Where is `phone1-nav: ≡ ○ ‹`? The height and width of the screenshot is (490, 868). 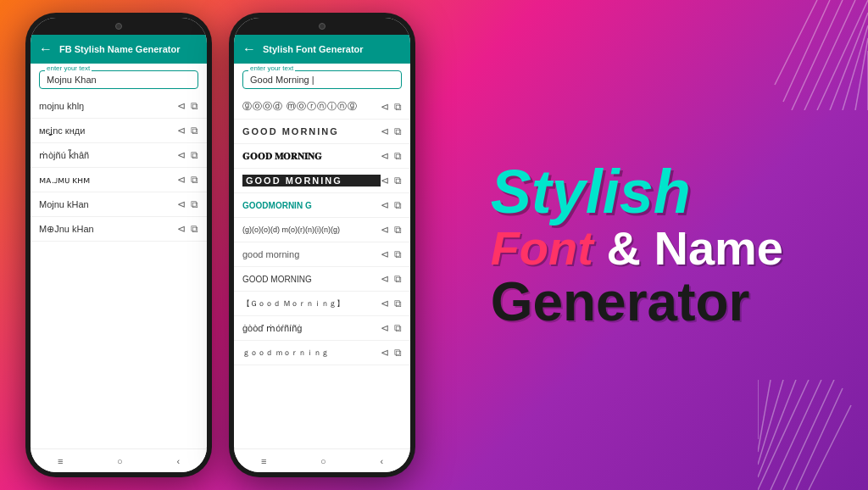
phone1-nav: ≡ ○ ‹ is located at coordinates (119, 460).